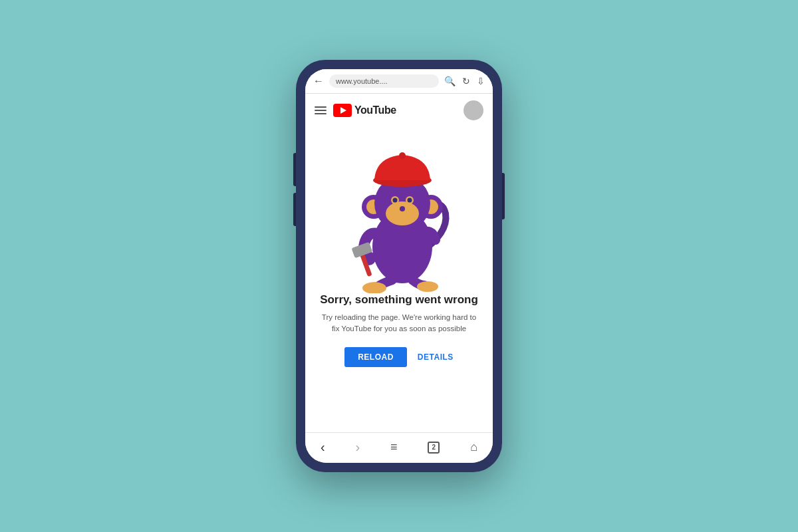 This screenshot has width=798, height=532. Describe the element at coordinates (295, 170) in the screenshot. I see `volume-down-button` at that location.